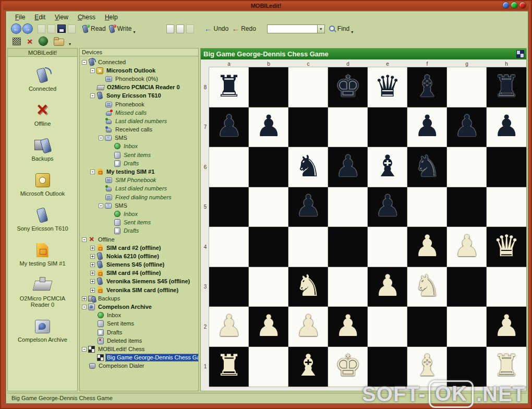 Image resolution: width=532 pixels, height=409 pixels. What do you see at coordinates (62, 17) in the screenshot?
I see `menu-view: View` at bounding box center [62, 17].